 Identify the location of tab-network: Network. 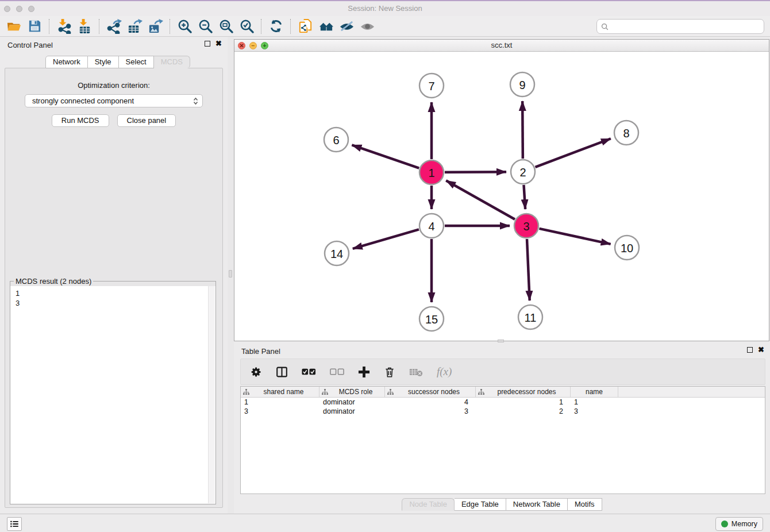
(67, 62).